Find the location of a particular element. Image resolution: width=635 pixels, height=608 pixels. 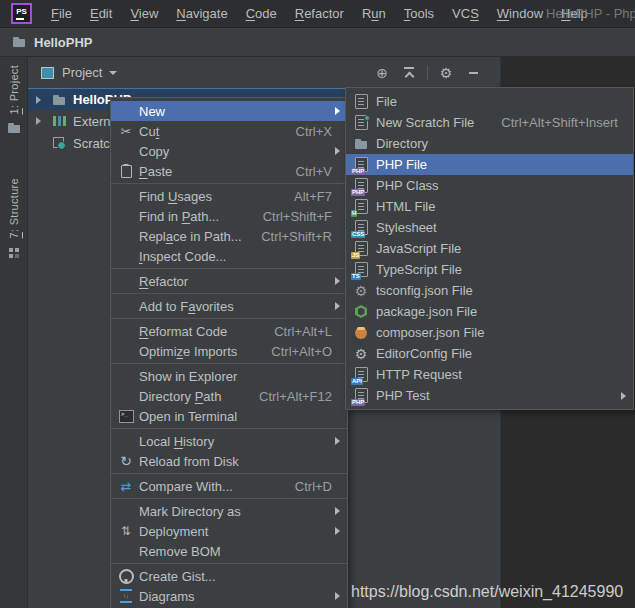

menu-item-label: Create Gist... is located at coordinates (178, 576).